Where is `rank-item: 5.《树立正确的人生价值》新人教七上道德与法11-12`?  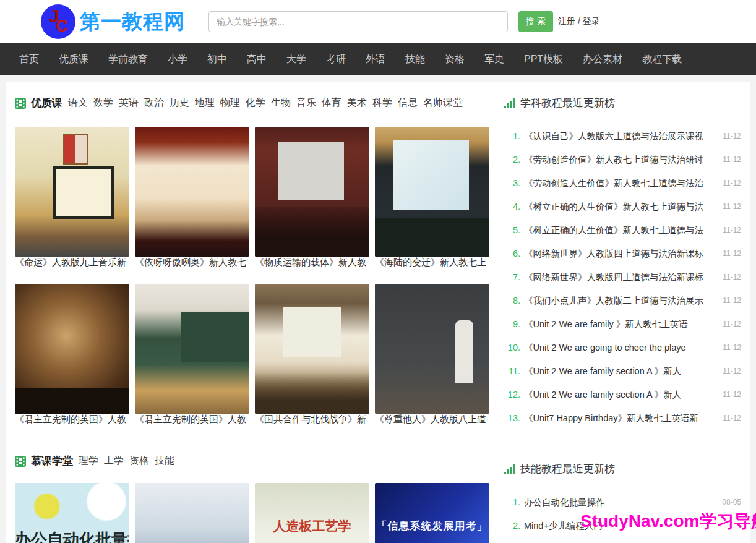 rank-item: 5.《树立正确的人生价值》新人教七上道德与法11-12 is located at coordinates (622, 230).